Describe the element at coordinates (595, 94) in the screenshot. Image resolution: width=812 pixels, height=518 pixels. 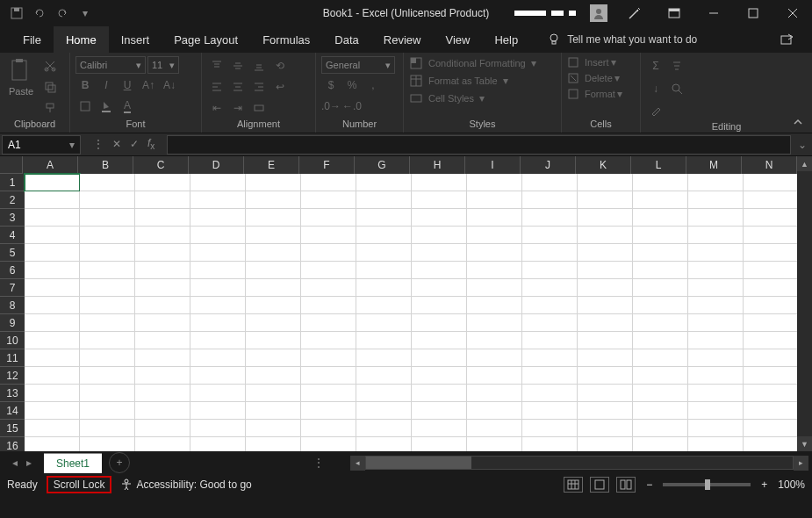
I see `format-cells-button: Format▾` at that location.